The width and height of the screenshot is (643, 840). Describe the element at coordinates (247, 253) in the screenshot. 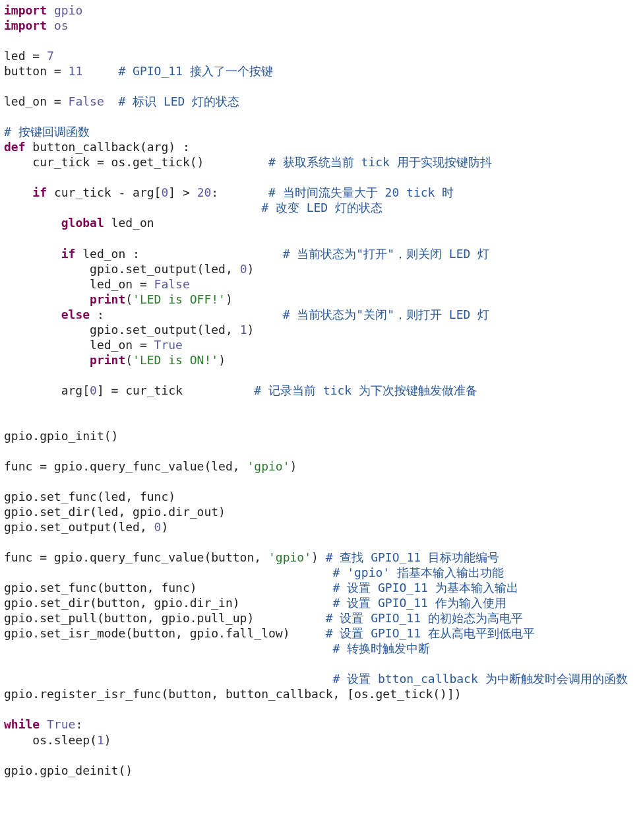

I see `code-line: if led_on : # 当前状态为"打开"，则关闭 LED 灯` at that location.